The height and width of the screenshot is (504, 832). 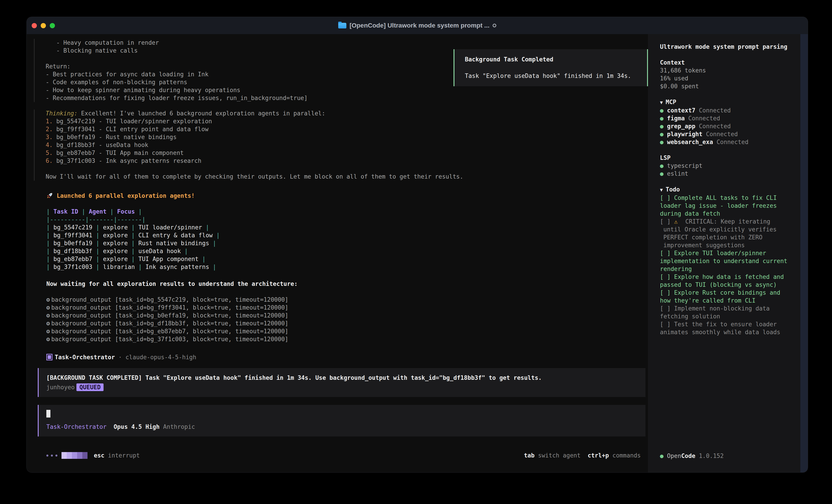 What do you see at coordinates (347, 145) in the screenshot?
I see `terminal-line: 4. bg_df18bb3f - useData hook` at bounding box center [347, 145].